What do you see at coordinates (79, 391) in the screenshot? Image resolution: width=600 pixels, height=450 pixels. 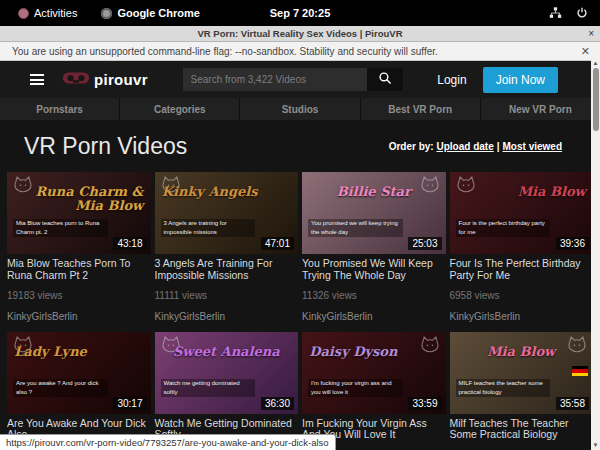 I see `video-card: Lady Lyne Are you awake ? And your dick …` at bounding box center [79, 391].